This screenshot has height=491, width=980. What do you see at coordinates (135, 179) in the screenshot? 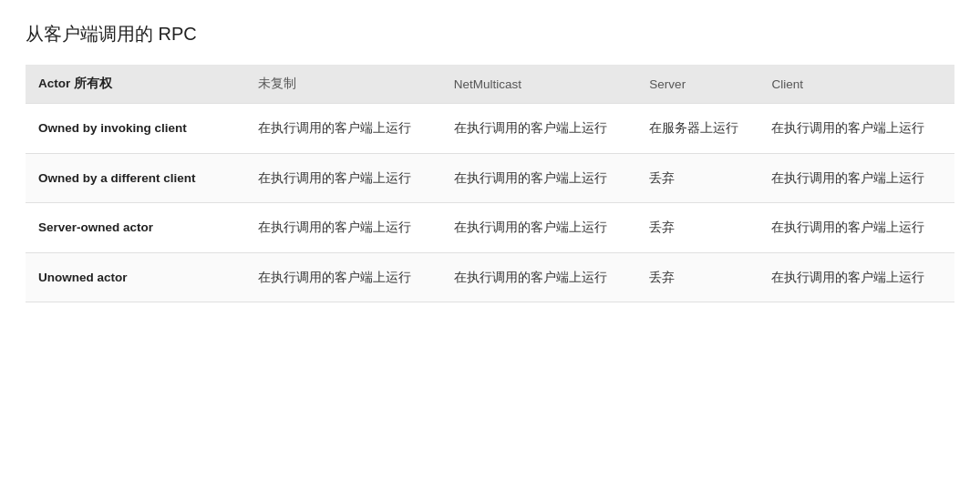
I see `cell-ownership: Owned by a different client` at bounding box center [135, 179].